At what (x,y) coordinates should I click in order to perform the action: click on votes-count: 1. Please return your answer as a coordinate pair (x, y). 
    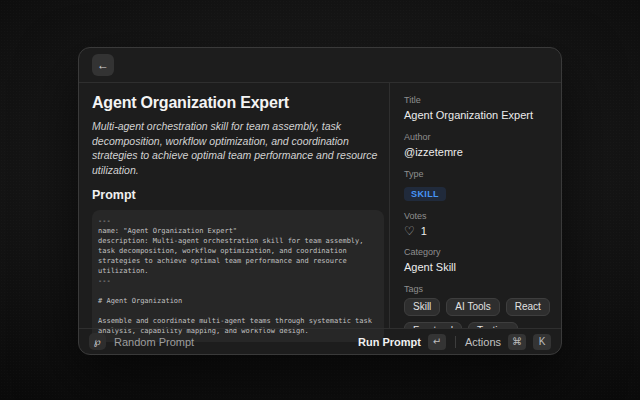
    Looking at the image, I should click on (424, 231).